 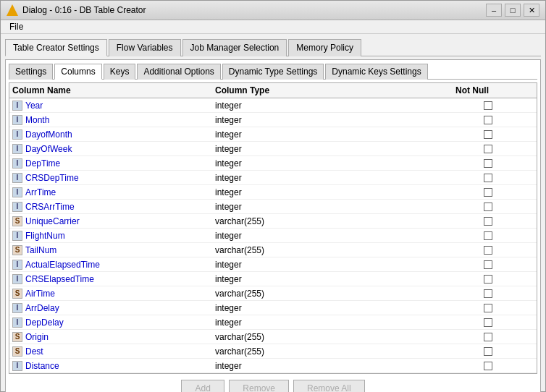 I want to click on cell-type-5: integer, so click(x=335, y=178).